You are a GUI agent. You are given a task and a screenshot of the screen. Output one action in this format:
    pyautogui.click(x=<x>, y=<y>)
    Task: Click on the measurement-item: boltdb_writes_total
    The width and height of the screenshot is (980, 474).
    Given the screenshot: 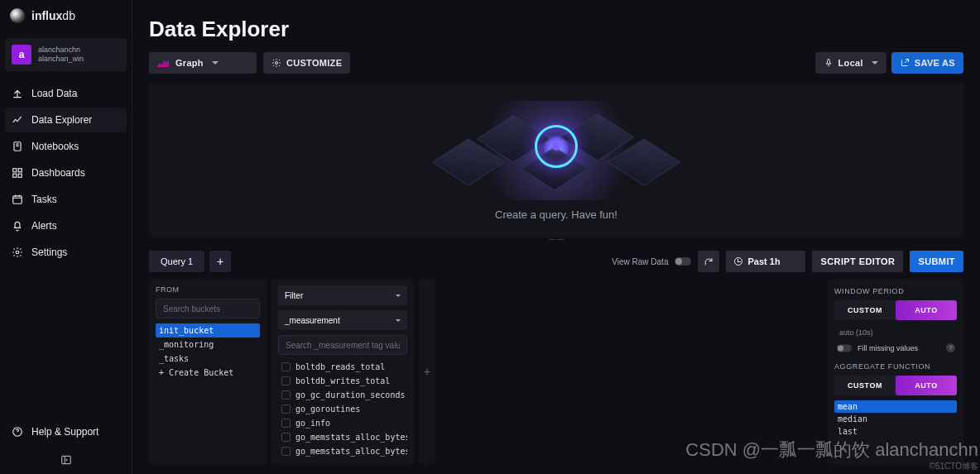 What is the action you would take?
    pyautogui.click(x=343, y=381)
    